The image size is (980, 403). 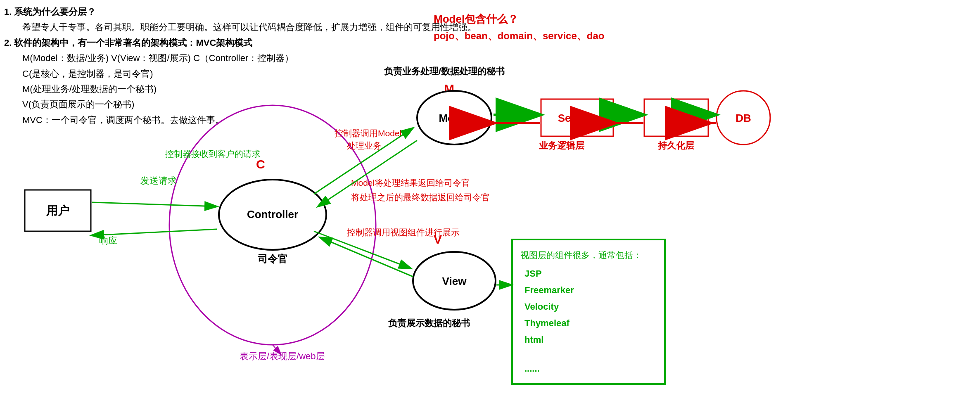 I want to click on user-label: 用户, so click(x=58, y=211).